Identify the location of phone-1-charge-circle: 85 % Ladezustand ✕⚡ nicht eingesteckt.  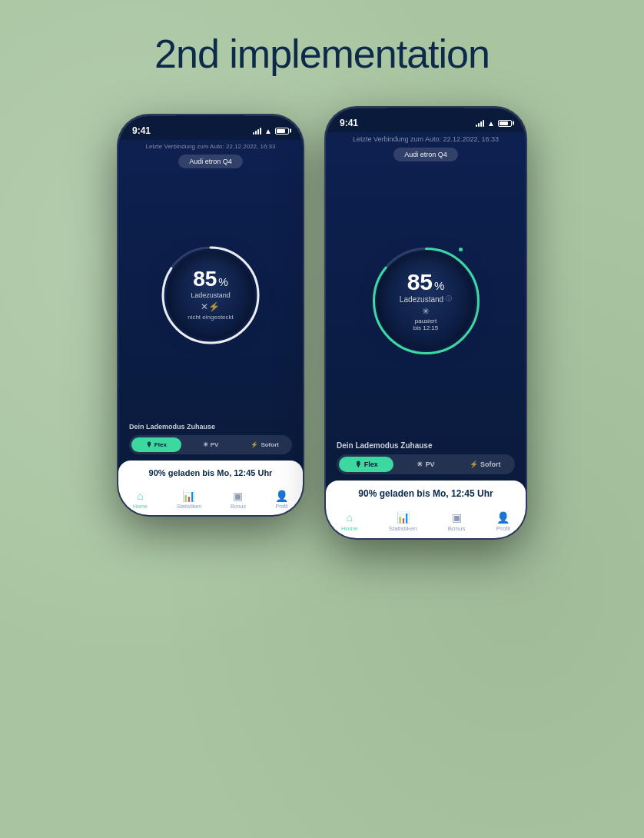
(211, 295).